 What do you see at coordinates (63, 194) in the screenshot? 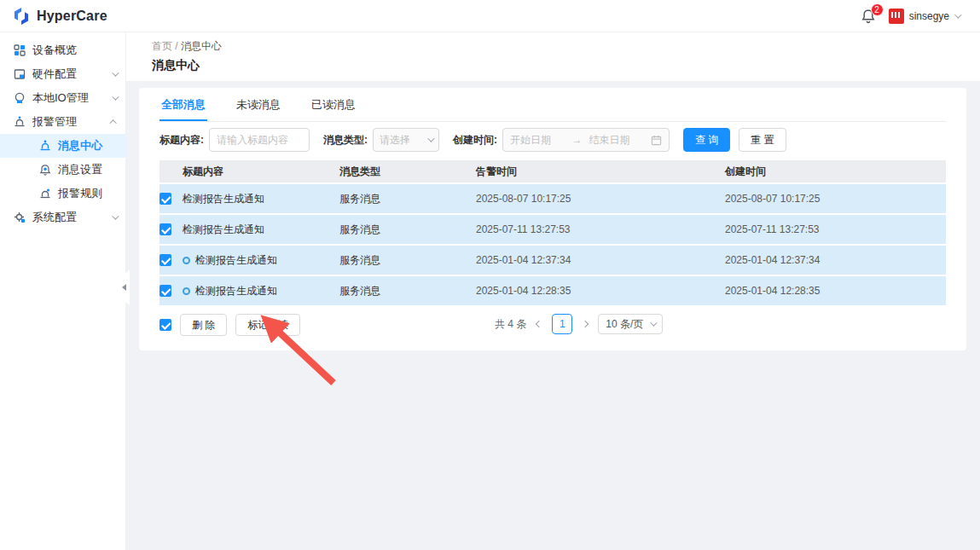
I see `sidebar-item-alarm-rules: 报警规则` at bounding box center [63, 194].